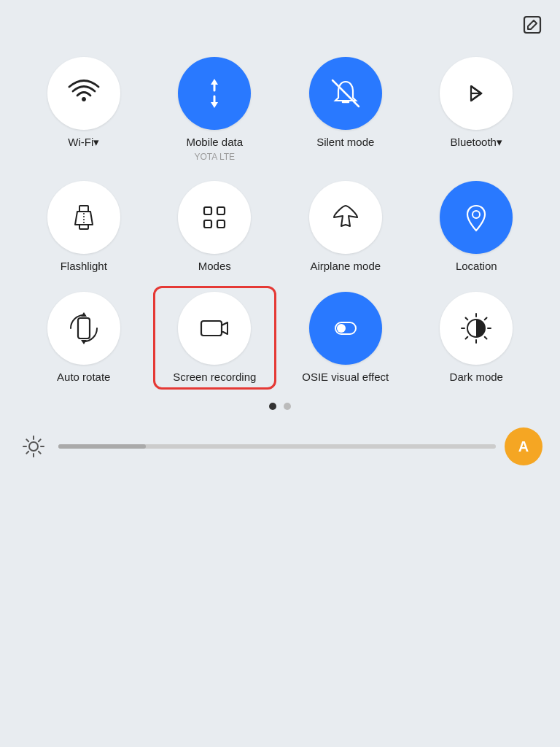 The width and height of the screenshot is (560, 747). What do you see at coordinates (214, 93) in the screenshot?
I see `tile-icon-mobile-data` at bounding box center [214, 93].